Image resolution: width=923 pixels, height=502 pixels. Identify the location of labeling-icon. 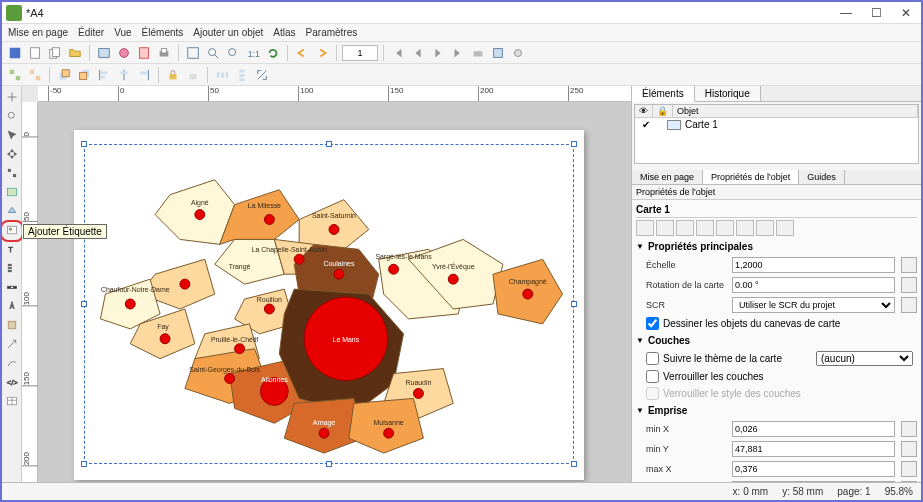
(765, 228).